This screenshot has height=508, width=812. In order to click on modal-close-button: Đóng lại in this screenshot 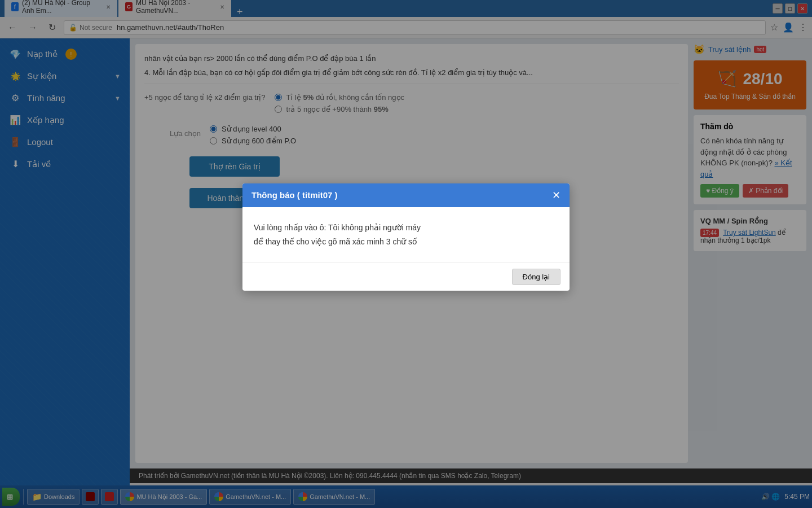, I will do `click(536, 277)`.